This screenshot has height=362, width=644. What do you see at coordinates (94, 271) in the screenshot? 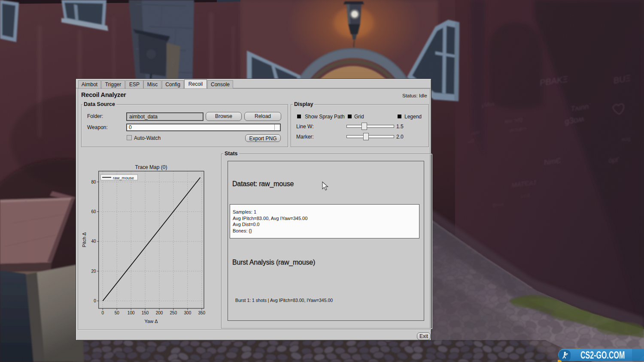
I see `svg-text: 20` at bounding box center [94, 271].